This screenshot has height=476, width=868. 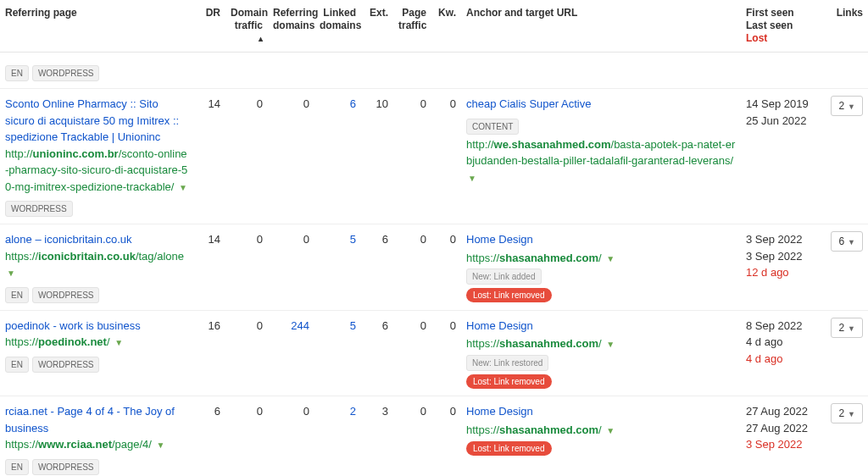 I want to click on target-url: http://we.shasanahmed.com/basta-apotek-p…, so click(x=601, y=161).